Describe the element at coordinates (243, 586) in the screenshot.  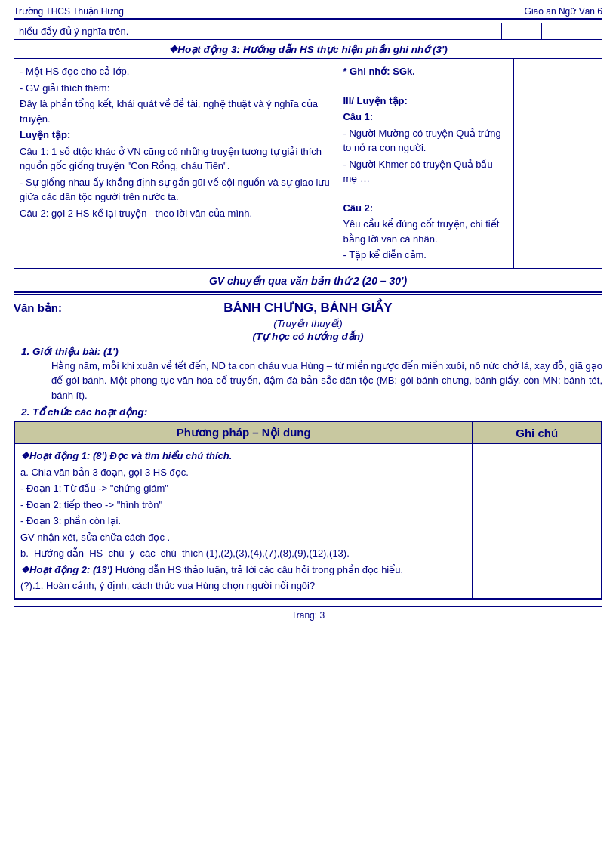
I see `act2-q1: (?).1. Hoàn cảnh, ý định, cách thức vua …` at that location.